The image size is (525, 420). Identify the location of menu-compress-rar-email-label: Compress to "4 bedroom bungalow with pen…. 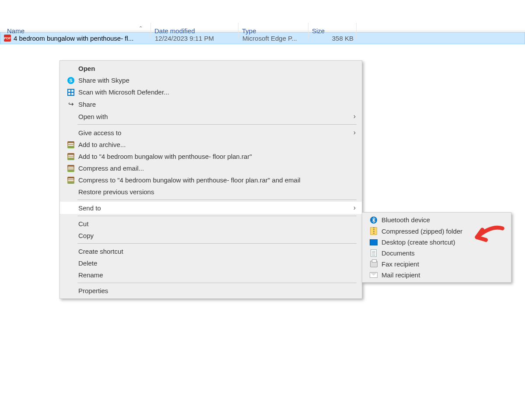
(188, 180).